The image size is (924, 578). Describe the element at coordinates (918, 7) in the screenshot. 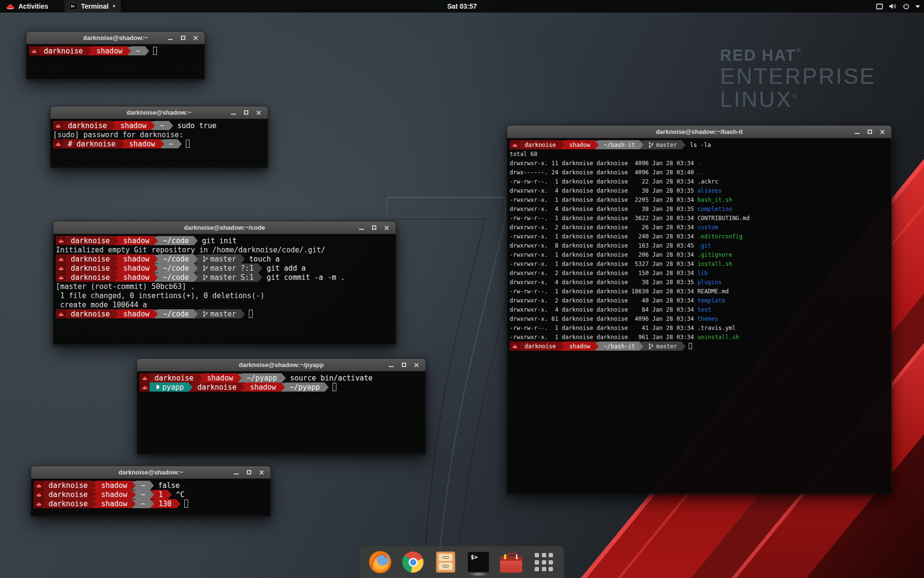

I see `chevron-down-icon` at that location.